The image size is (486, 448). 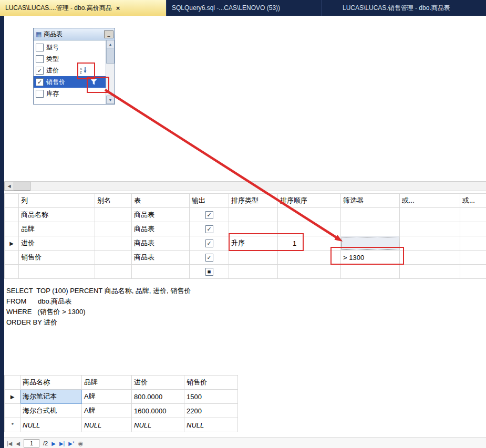 What do you see at coordinates (309, 244) in the screenshot?
I see `cell-sort-order: 1` at bounding box center [309, 244].